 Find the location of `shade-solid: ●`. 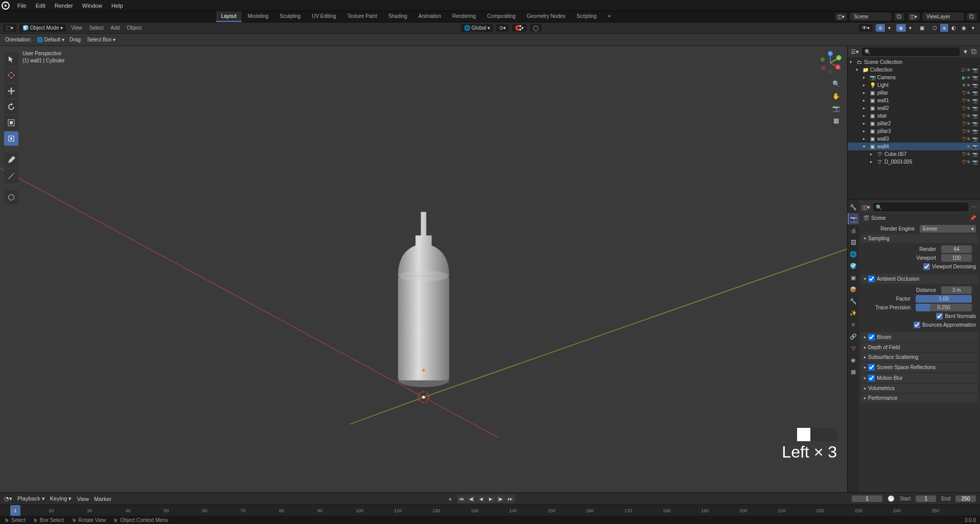

shade-solid: ● is located at coordinates (944, 28).